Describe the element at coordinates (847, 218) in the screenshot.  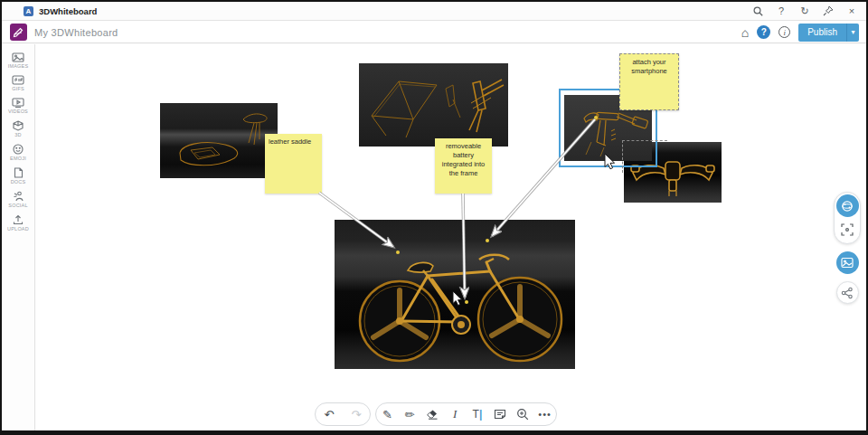
I see `view-tools-group` at that location.